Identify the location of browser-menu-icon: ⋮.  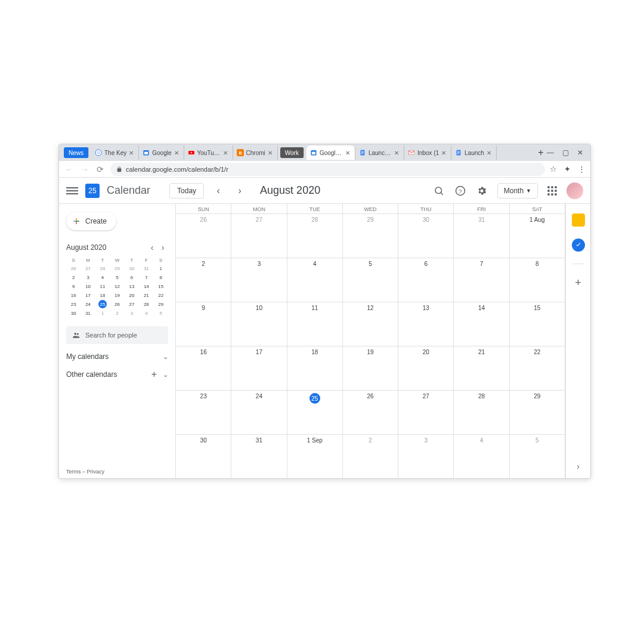
(582, 169).